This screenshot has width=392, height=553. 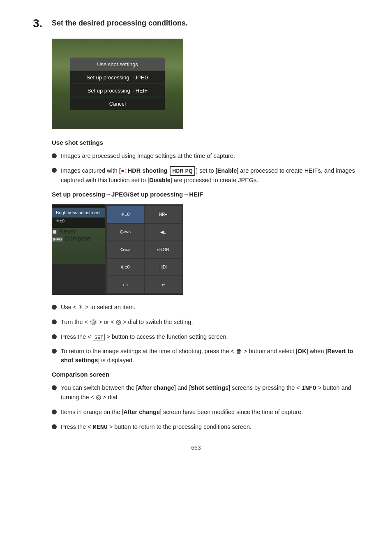 I want to click on settings-grid: ✳±0 NR▪▪ CAWB ◀L CP:CA sRGB ⊕±0 |||D| CR…, so click(x=144, y=250).